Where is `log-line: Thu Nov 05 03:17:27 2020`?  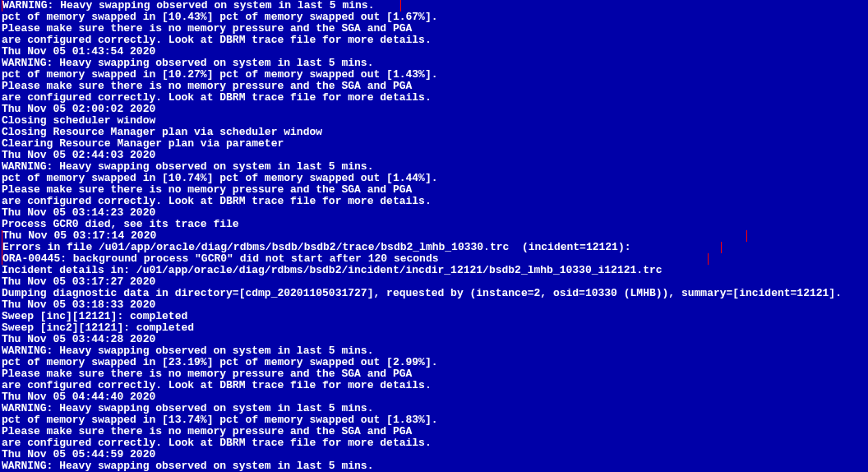 log-line: Thu Nov 05 03:17:27 2020 is located at coordinates (434, 282).